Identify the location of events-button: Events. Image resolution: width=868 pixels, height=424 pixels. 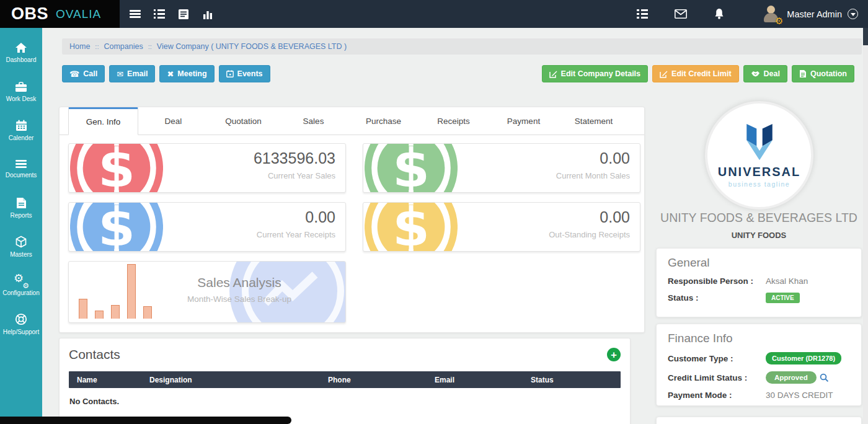
(244, 74).